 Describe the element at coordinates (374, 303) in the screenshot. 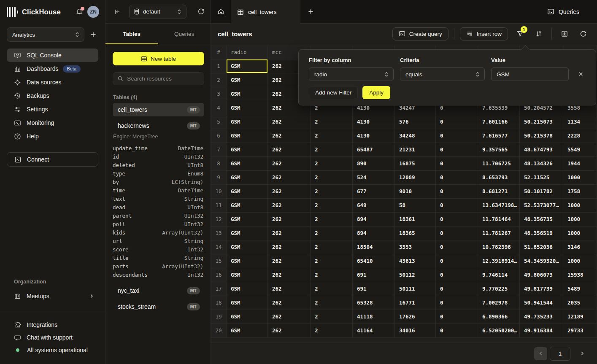

I see `table-cell: 65328` at that location.